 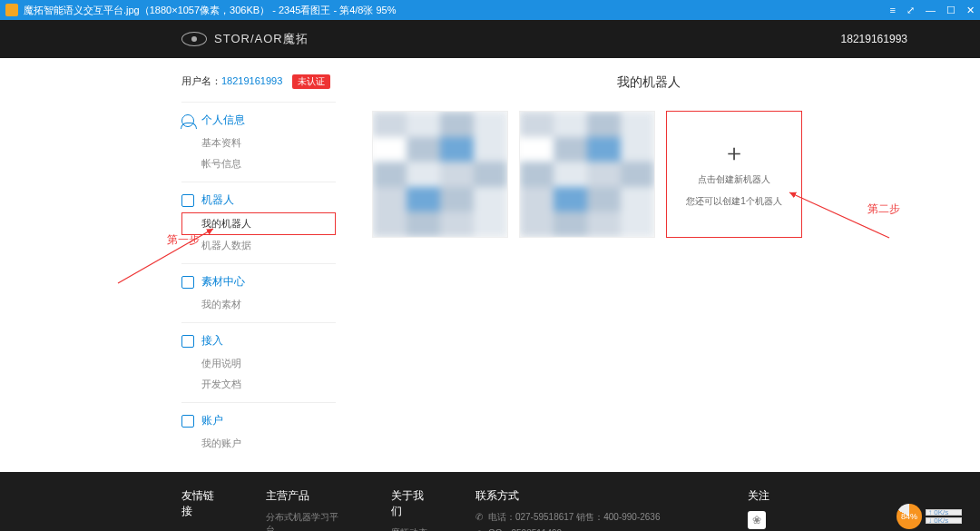 What do you see at coordinates (490, 39) in the screenshot?
I see `site-header: STOR/AOR魔拓 18219161993` at bounding box center [490, 39].